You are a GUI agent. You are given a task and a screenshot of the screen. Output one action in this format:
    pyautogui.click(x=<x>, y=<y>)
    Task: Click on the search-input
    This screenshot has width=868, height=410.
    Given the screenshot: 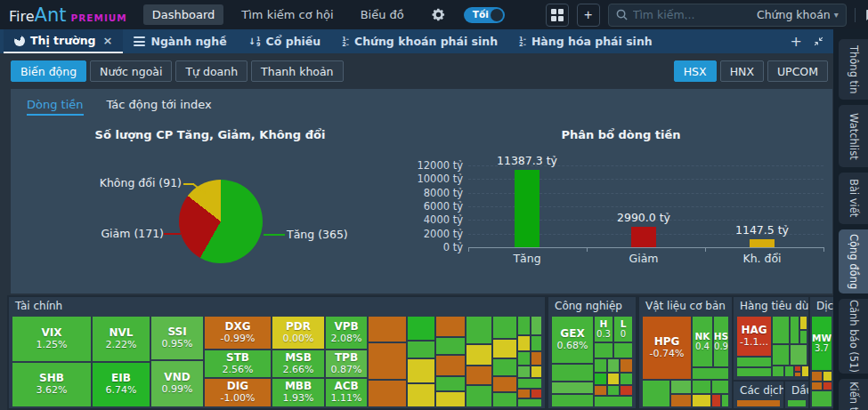 What is the action you would take?
    pyautogui.click(x=693, y=14)
    